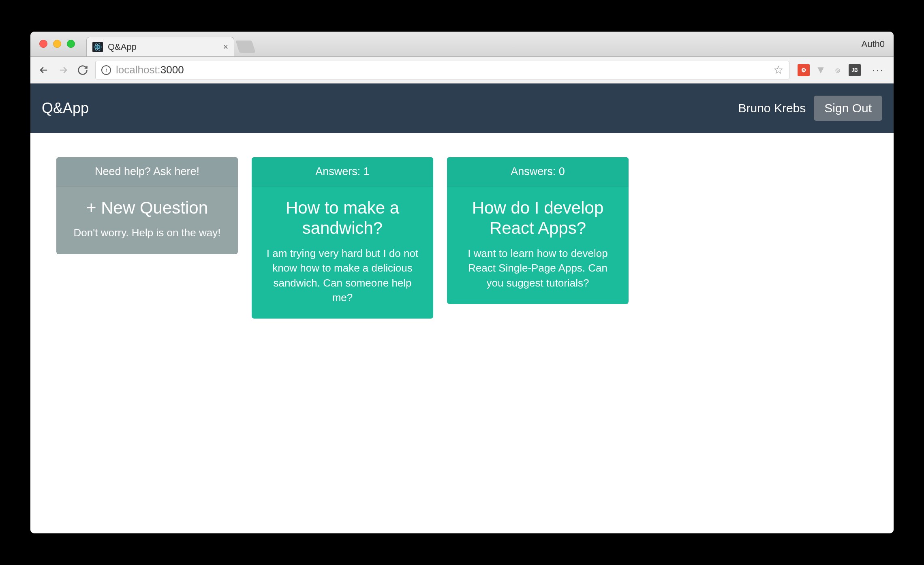  I want to click on close-tab-icon: ×, so click(225, 47).